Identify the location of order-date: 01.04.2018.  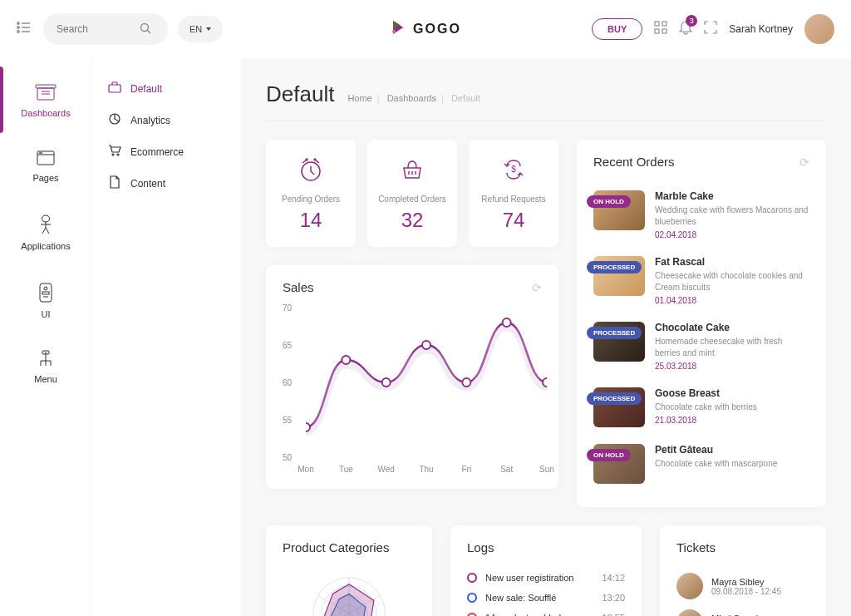
(732, 301).